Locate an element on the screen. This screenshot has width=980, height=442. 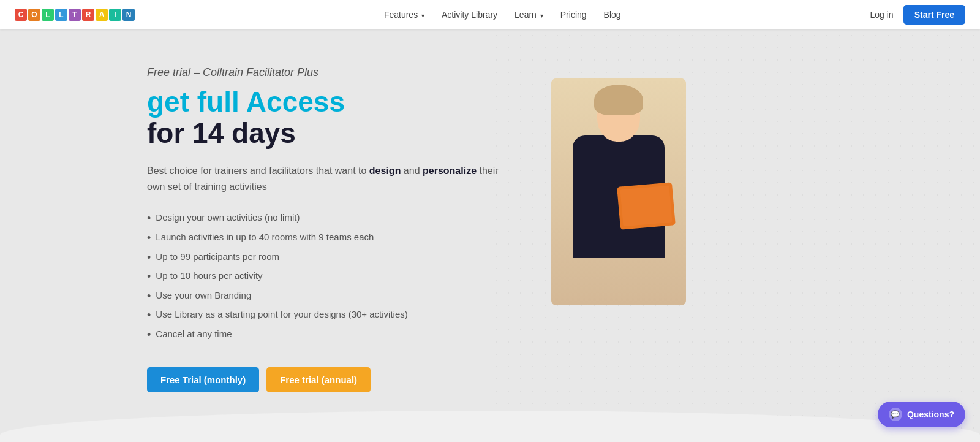
feature-item: Launch activities in up to 40 rooms with… is located at coordinates (331, 238).